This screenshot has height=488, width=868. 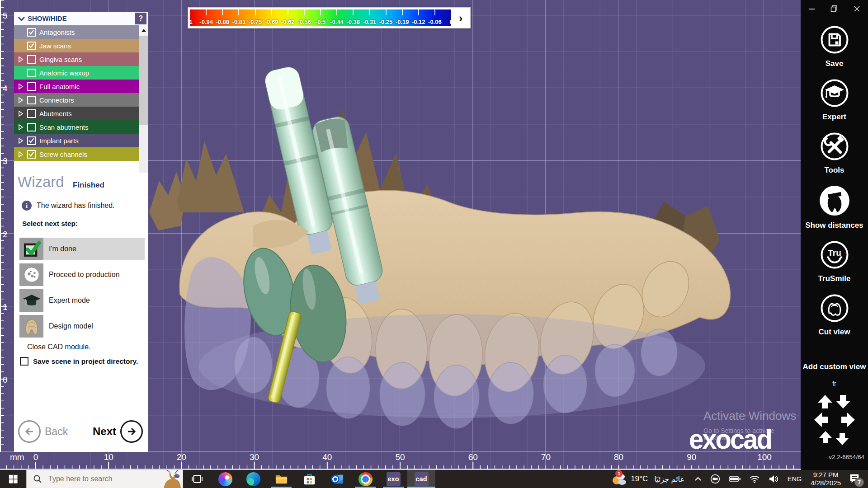 I want to click on showhide-header: SHOW/HIDE ?, so click(x=81, y=19).